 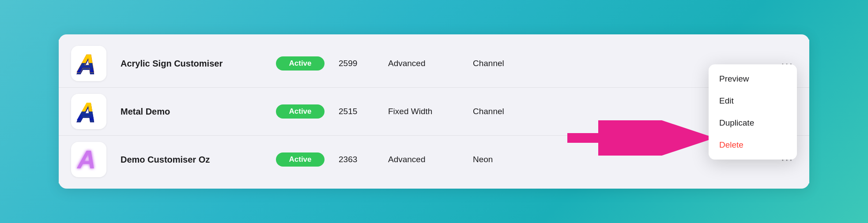 I want to click on app-icon-metal: A A, so click(x=89, y=112).